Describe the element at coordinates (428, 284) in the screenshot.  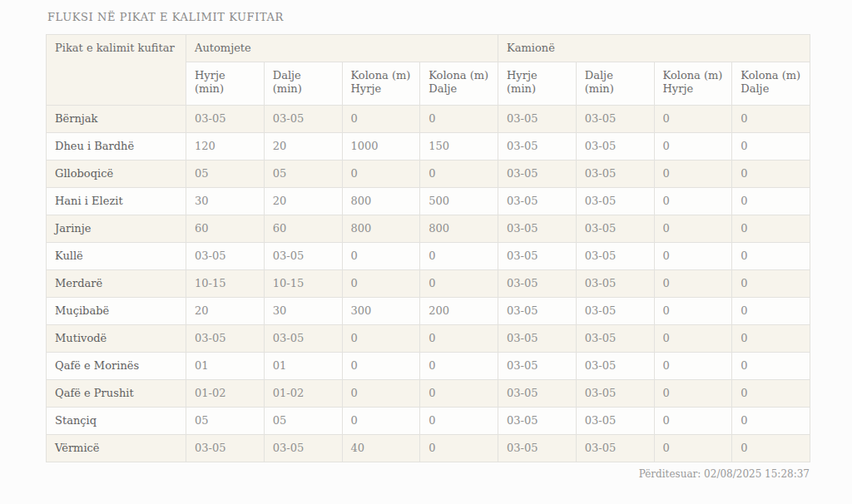
I see `table-row: Merdarë10-1510-150003-0503-0500` at that location.